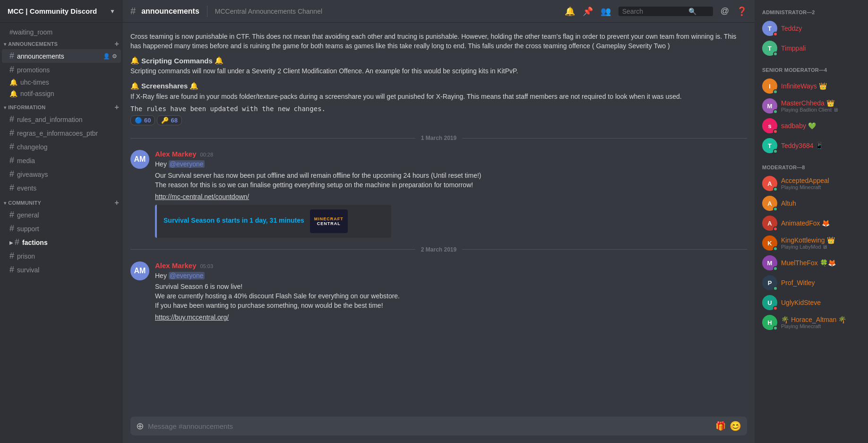  What do you see at coordinates (67, 120) in the screenshot?
I see `channel-name: rules_and_information` at bounding box center [67, 120].